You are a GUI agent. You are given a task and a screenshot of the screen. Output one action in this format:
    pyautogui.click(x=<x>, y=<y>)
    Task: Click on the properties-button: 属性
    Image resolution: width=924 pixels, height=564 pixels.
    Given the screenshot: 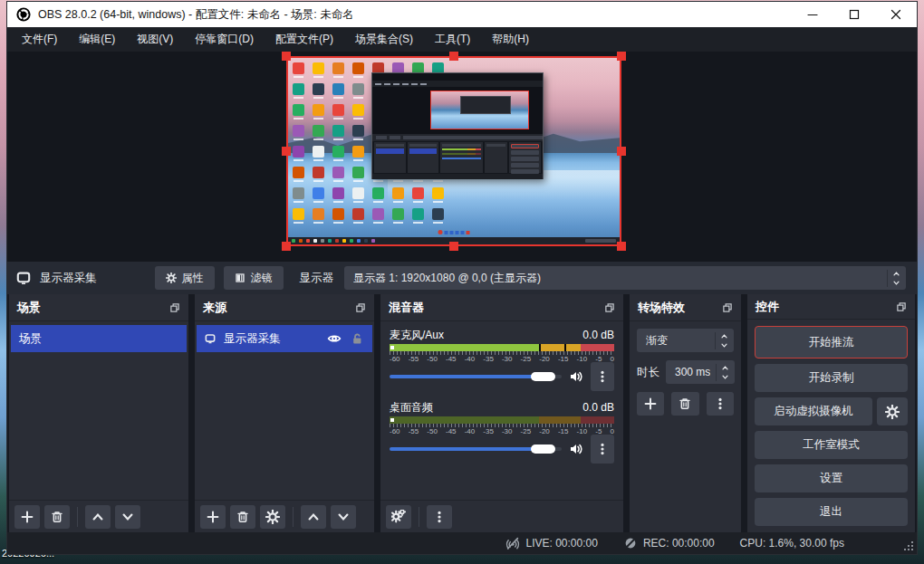 What is the action you would take?
    pyautogui.click(x=185, y=278)
    